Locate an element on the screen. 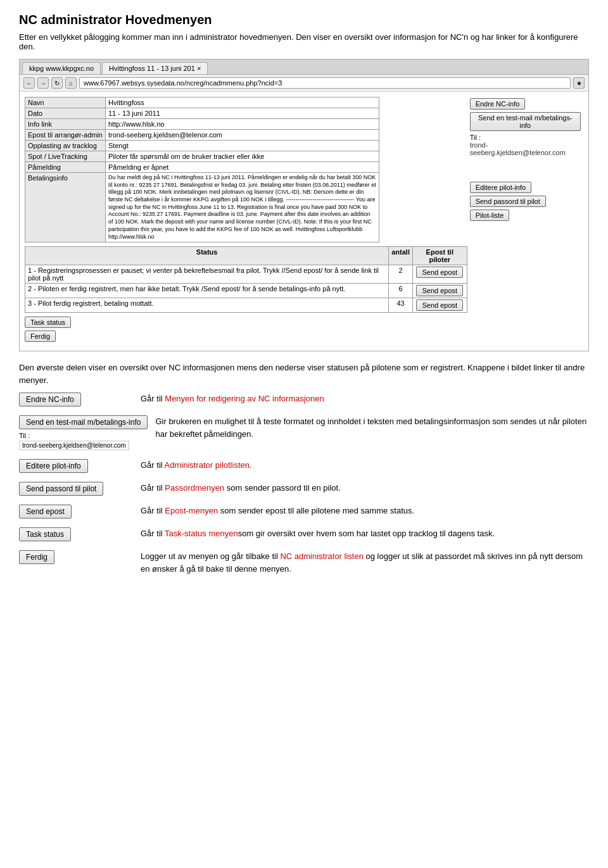 The width and height of the screenshot is (608, 868). label-spot: Spot / LiveTracking is located at coordinates (66, 157).